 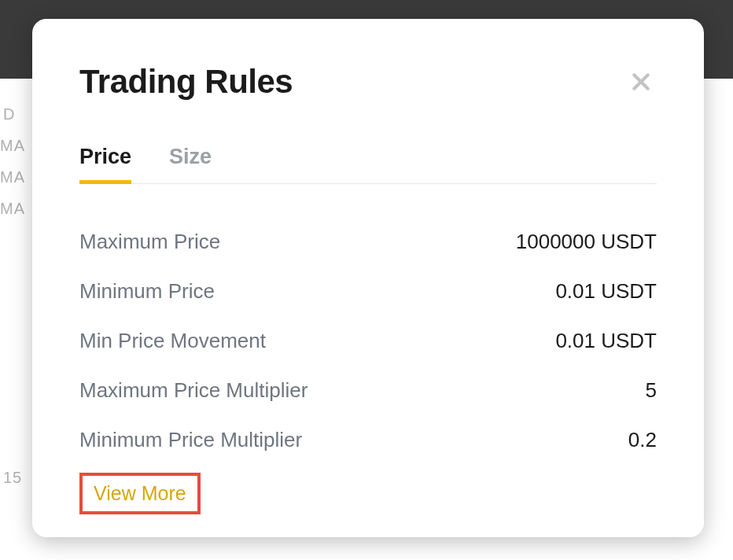 What do you see at coordinates (368, 440) in the screenshot?
I see `rule-row: Minimum Price Multiplier 0.2` at bounding box center [368, 440].